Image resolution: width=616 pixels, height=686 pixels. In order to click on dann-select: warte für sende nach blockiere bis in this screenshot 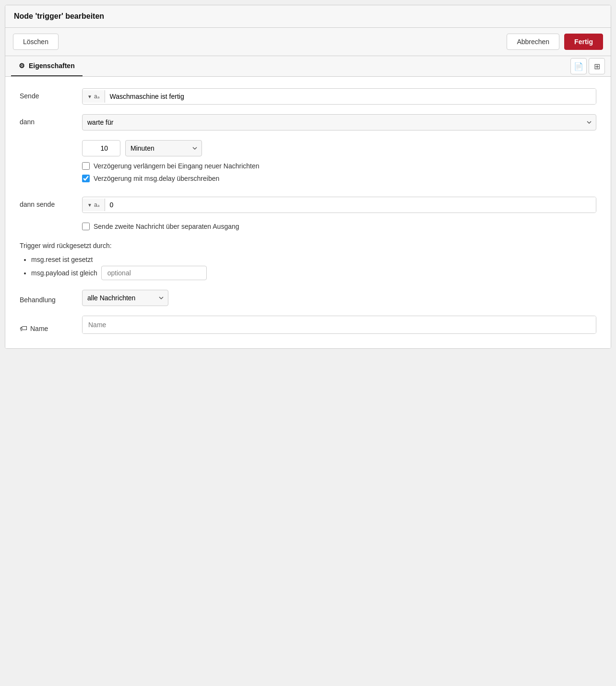, I will do `click(339, 122)`.